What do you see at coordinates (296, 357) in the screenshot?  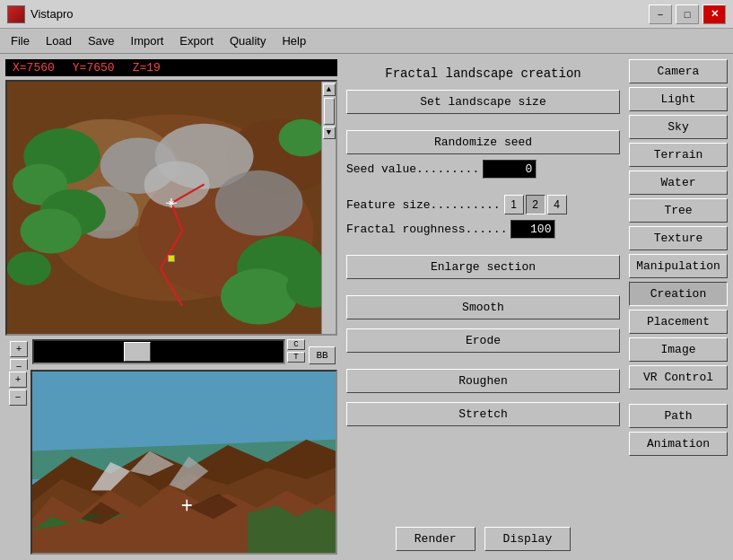 I see `t-btn: T` at bounding box center [296, 357].